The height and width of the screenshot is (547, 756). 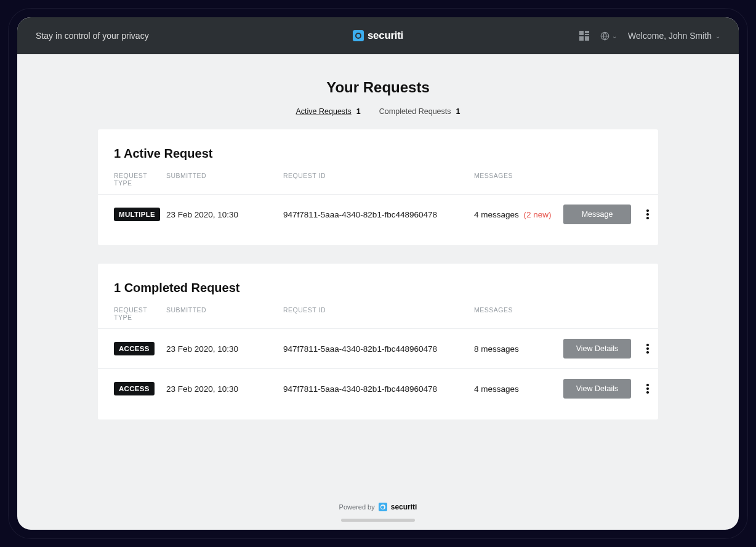 I want to click on request-type-badge: MULTIPLE, so click(x=137, y=214).